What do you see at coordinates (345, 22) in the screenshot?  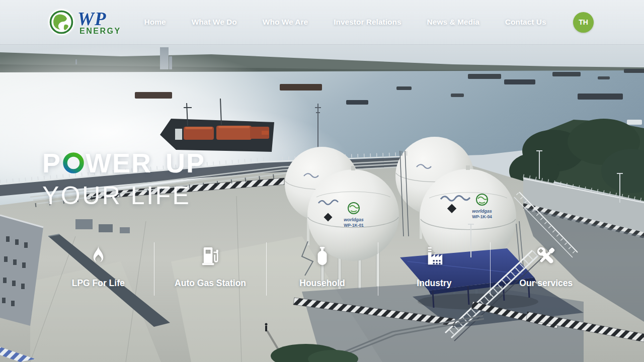 I see `main-nav: Home What We Do Who We Are Investor Rela…` at bounding box center [345, 22].